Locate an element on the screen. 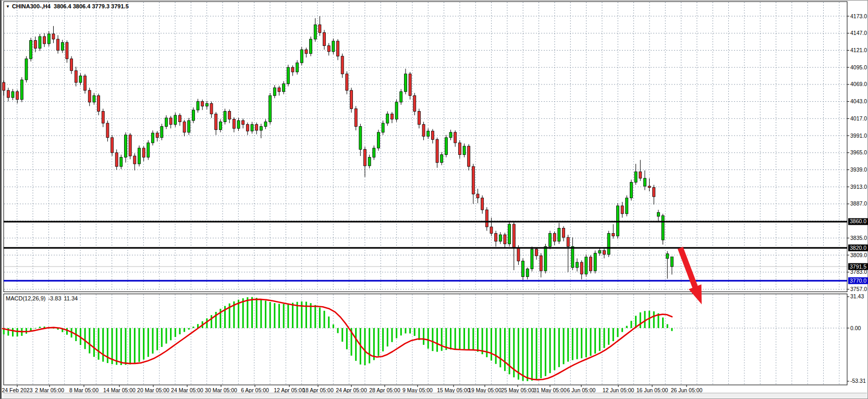 Image resolution: width=868 pixels, height=399 pixels. price-tick-label: 3835.0 is located at coordinates (859, 238).